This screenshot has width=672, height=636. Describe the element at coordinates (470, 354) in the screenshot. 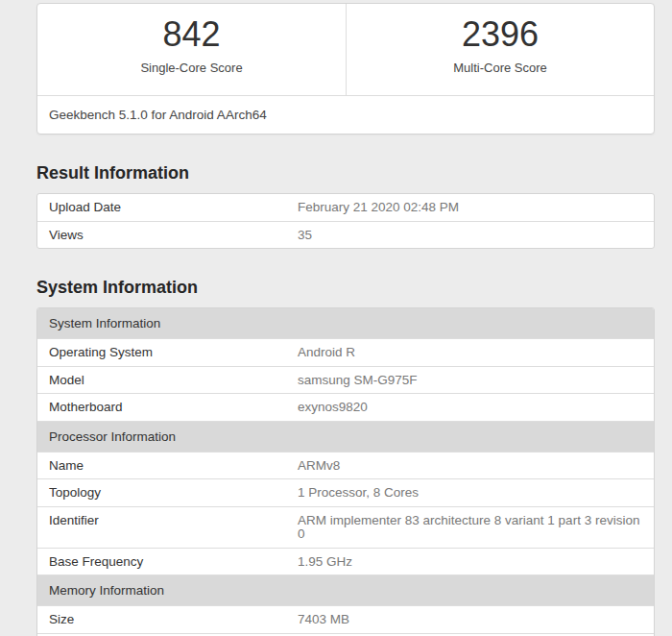

I see `row-value: Android R` at that location.